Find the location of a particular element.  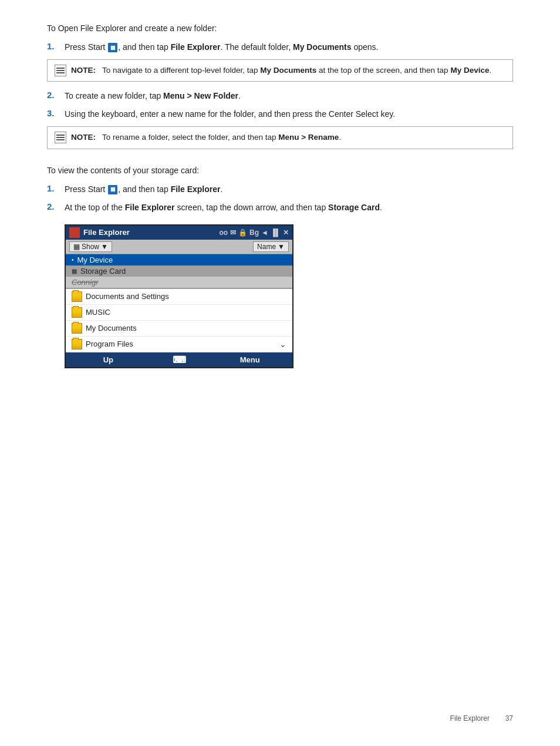

fe-file-name-music: MUSIC is located at coordinates (98, 312).